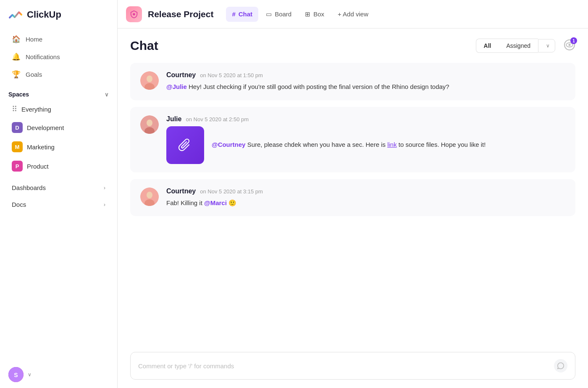  I want to click on sidebar-item-product-label: Product, so click(38, 166).